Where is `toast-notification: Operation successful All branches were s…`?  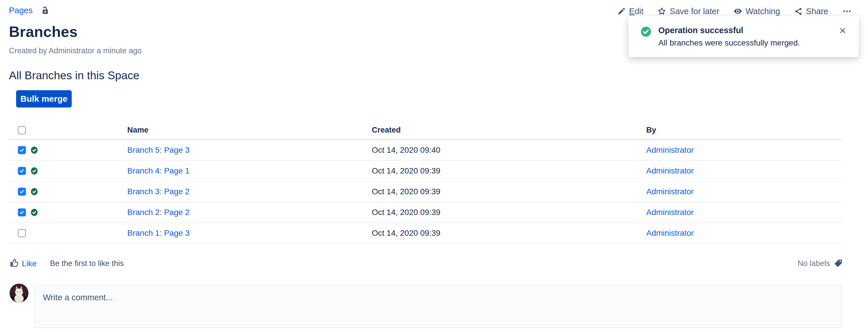
toast-notification: Operation successful All branches were s… is located at coordinates (744, 36).